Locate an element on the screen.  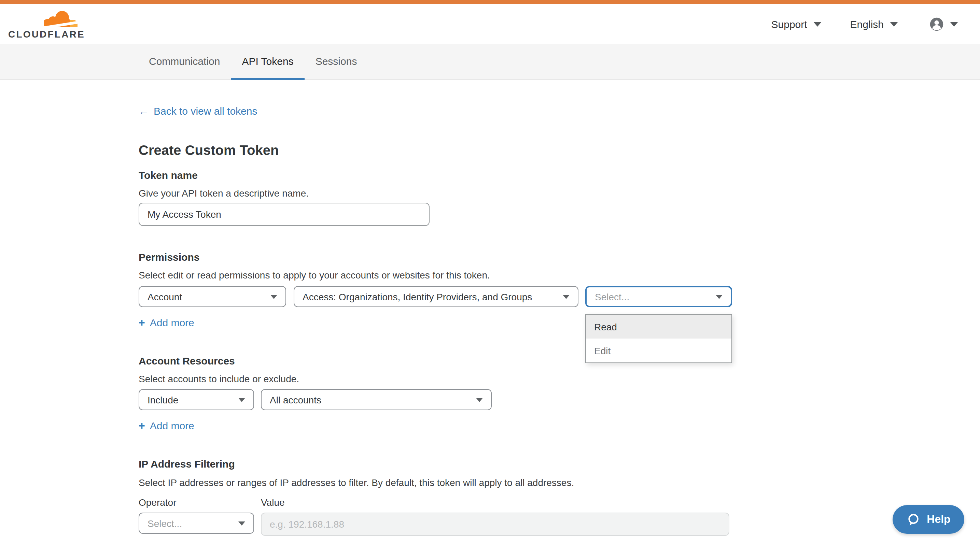
back-arrow-icon: ← is located at coordinates (144, 111).